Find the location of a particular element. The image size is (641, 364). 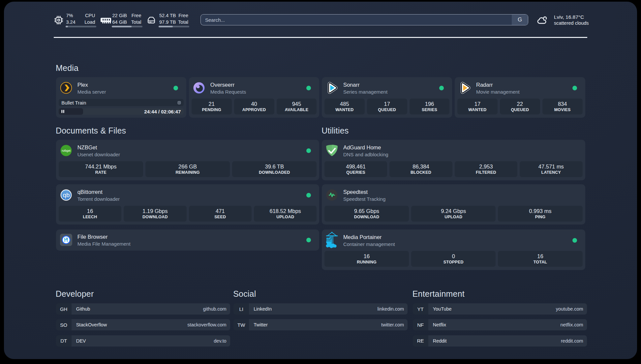

svg-text: nzbget is located at coordinates (66, 151).